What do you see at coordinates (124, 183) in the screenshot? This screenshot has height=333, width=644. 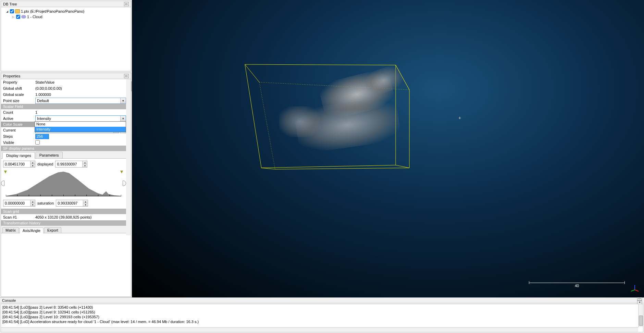 I see `histo-handle-right` at bounding box center [124, 183].